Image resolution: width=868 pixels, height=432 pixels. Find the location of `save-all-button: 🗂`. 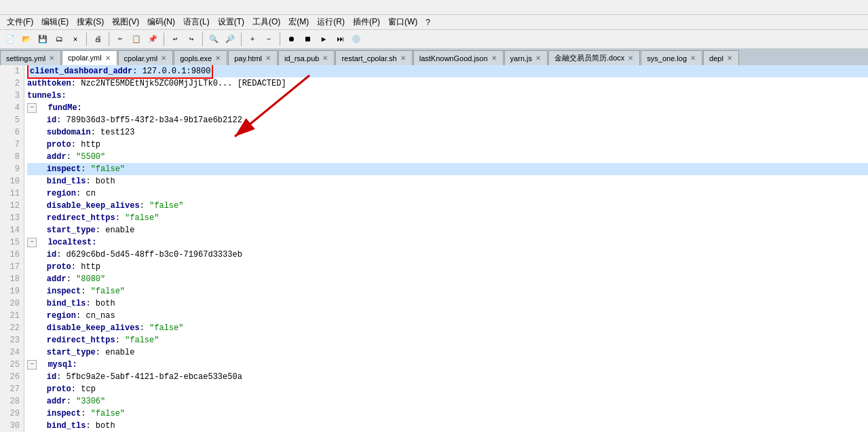

save-all-button: 🗂 is located at coordinates (59, 39).